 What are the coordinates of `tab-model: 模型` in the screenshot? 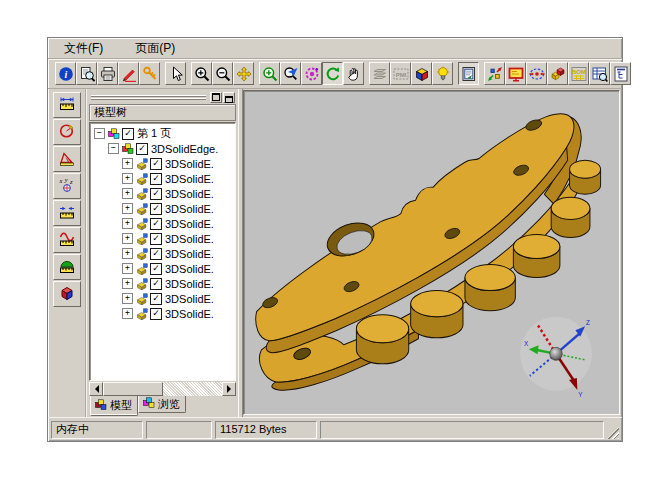 It's located at (114, 406).